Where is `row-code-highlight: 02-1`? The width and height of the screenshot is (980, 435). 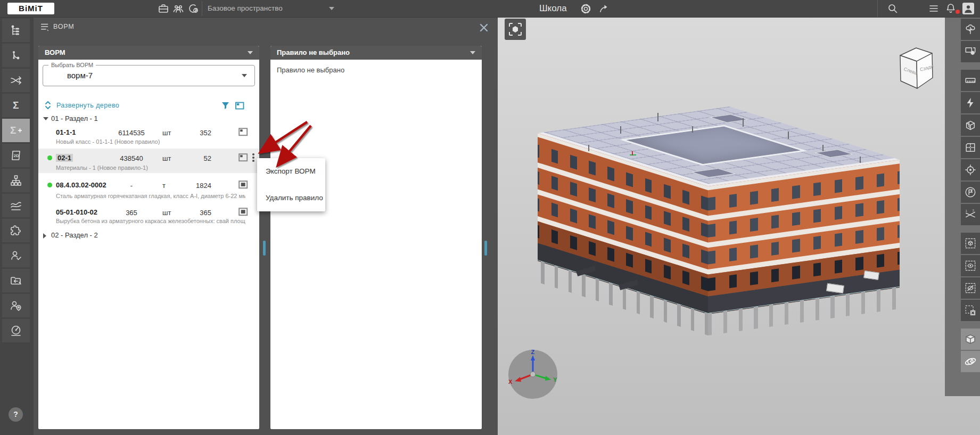 row-code-highlight: 02-1 is located at coordinates (64, 158).